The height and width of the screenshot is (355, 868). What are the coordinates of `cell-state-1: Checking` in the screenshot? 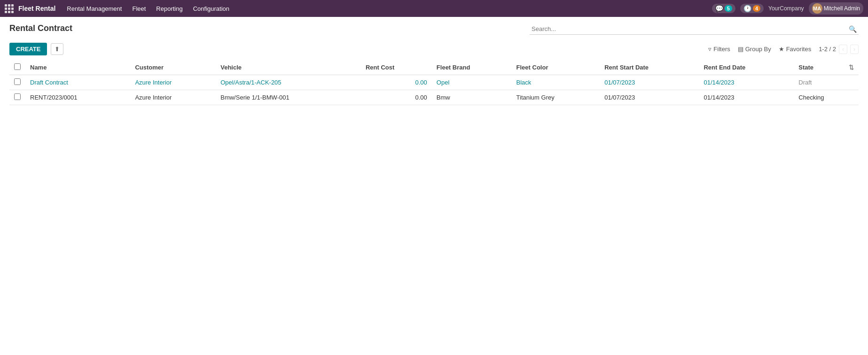 It's located at (826, 98).